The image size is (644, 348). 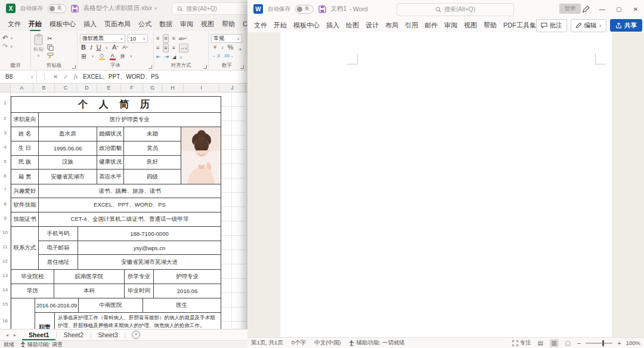 What do you see at coordinates (431, 25) in the screenshot?
I see `tab-mailings: 邮件` at bounding box center [431, 25].